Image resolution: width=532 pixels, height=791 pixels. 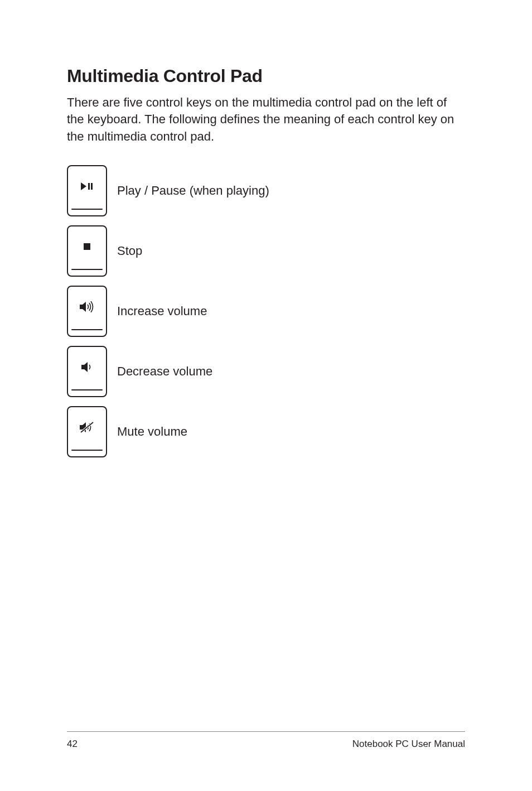 What do you see at coordinates (266, 432) in the screenshot?
I see `control-row-mute: Mute volume` at bounding box center [266, 432].